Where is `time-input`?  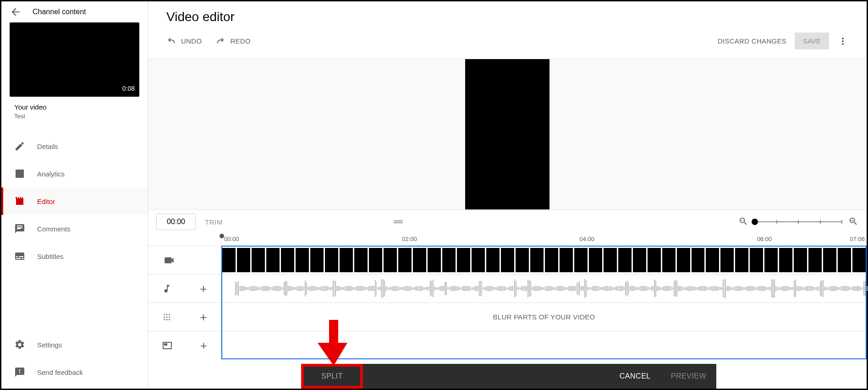
time-input is located at coordinates (176, 222).